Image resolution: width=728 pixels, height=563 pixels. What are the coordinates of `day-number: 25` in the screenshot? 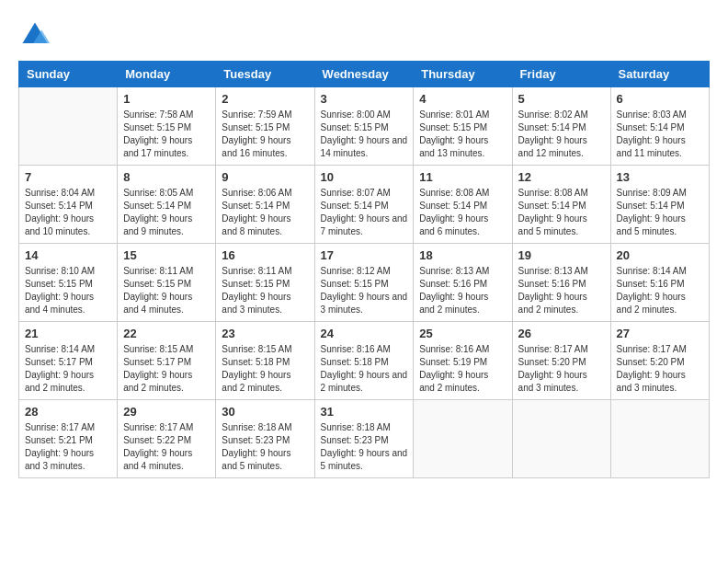 It's located at (462, 333).